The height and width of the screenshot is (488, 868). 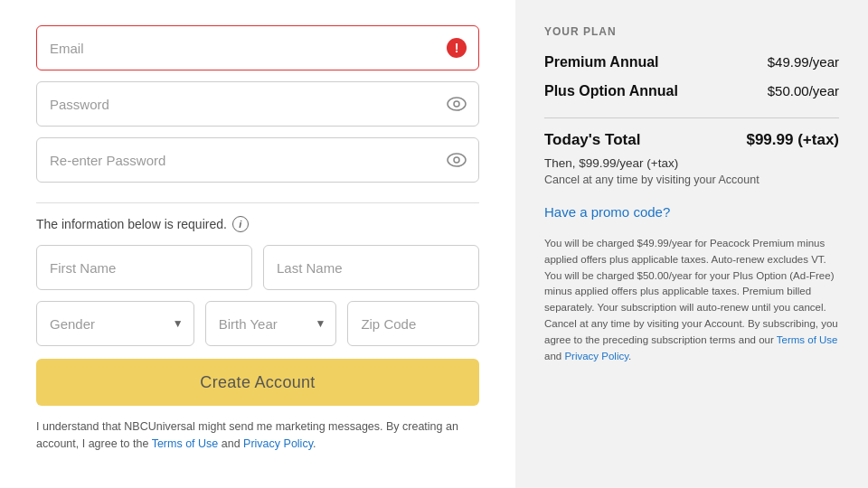 I want to click on email-wrapper: !, so click(x=258, y=48).